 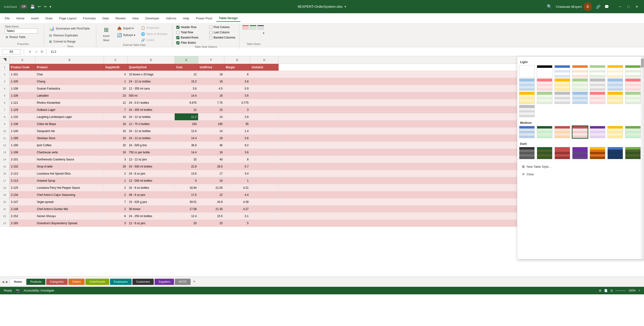 I want to click on cell-20f: 43.9, so click(x=211, y=202).